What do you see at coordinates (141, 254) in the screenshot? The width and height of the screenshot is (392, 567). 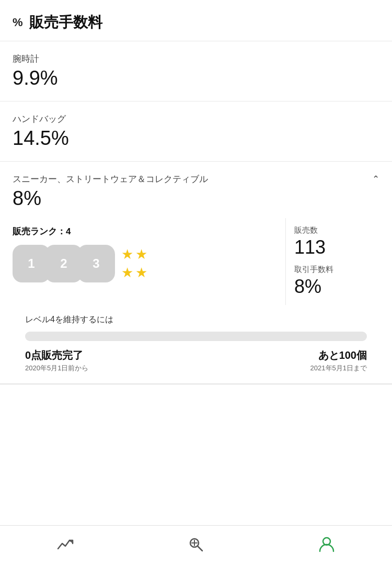 I see `star-icon-2: ★` at bounding box center [141, 254].